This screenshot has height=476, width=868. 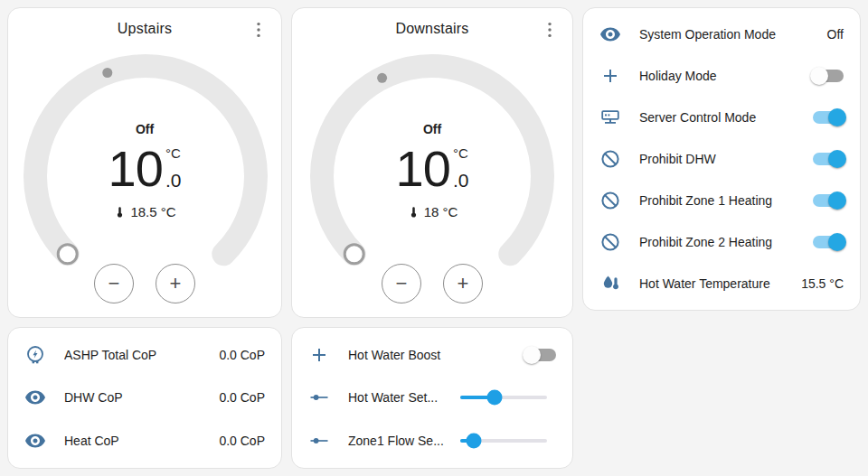 What do you see at coordinates (722, 34) in the screenshot?
I see `entity-row-system-operation-mode: System Operation Mode Off` at bounding box center [722, 34].